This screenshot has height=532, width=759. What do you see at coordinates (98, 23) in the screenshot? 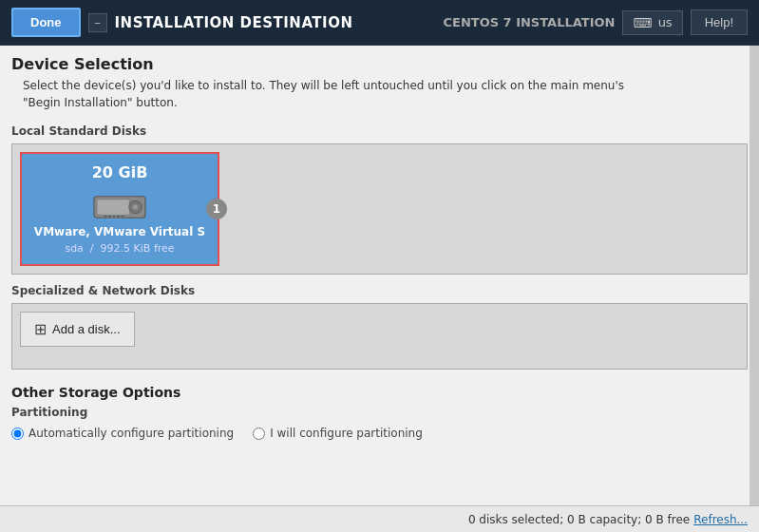
I see `minimize-button: –` at bounding box center [98, 23].